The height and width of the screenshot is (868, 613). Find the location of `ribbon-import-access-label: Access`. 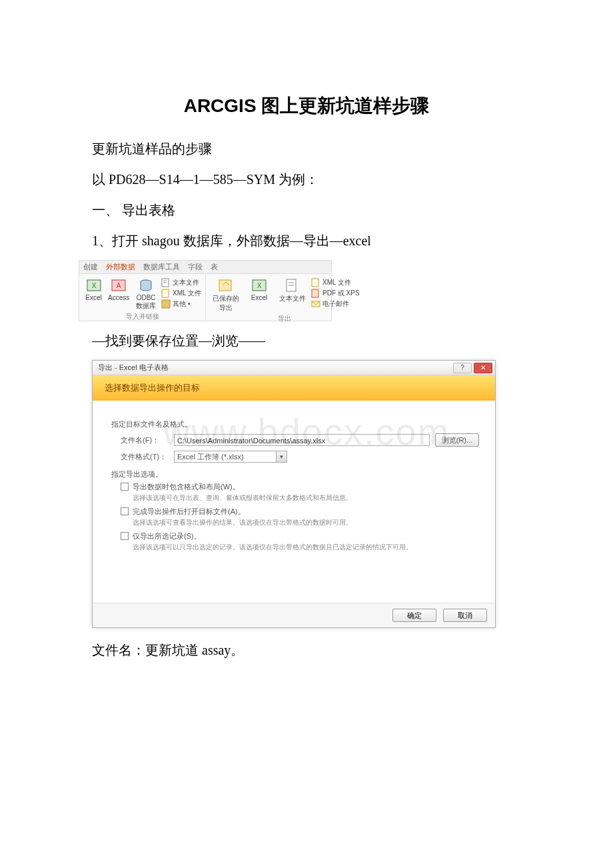

ribbon-import-access-label: Access is located at coordinates (119, 297).